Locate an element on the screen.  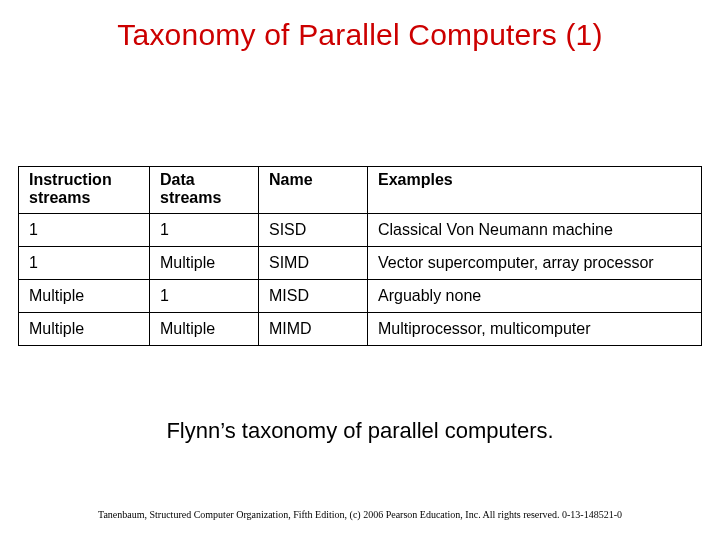
cell-name: SISD is located at coordinates (314, 230).